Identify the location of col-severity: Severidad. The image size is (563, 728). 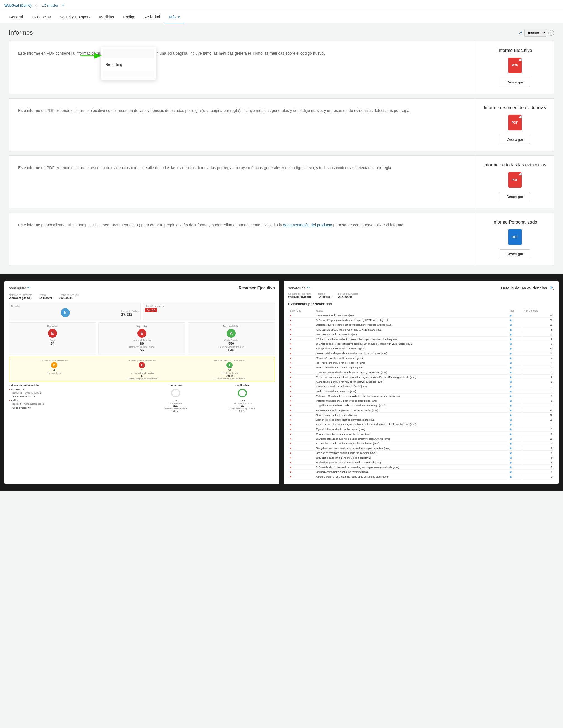
(302, 311).